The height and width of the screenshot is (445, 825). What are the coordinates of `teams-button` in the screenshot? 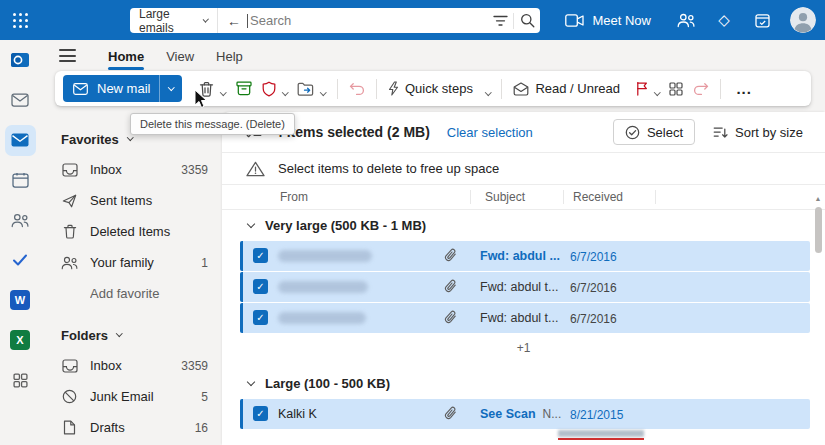 It's located at (686, 20).